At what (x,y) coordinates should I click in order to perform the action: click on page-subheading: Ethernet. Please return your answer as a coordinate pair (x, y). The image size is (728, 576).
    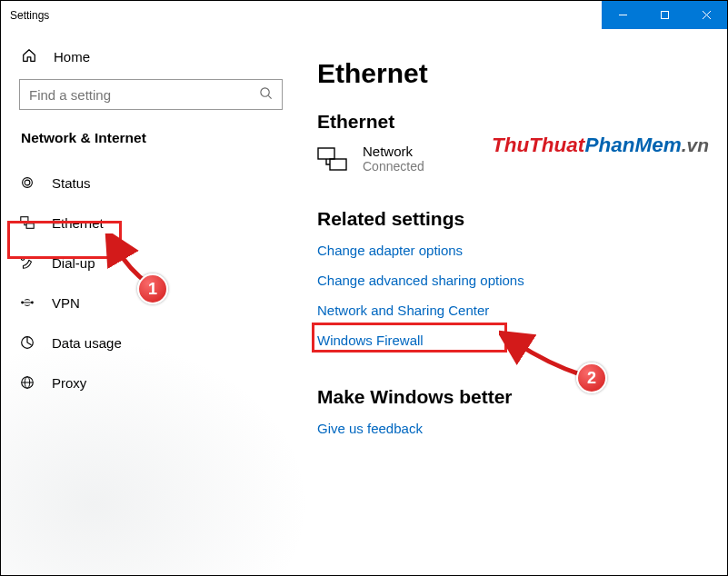
    Looking at the image, I should click on (514, 122).